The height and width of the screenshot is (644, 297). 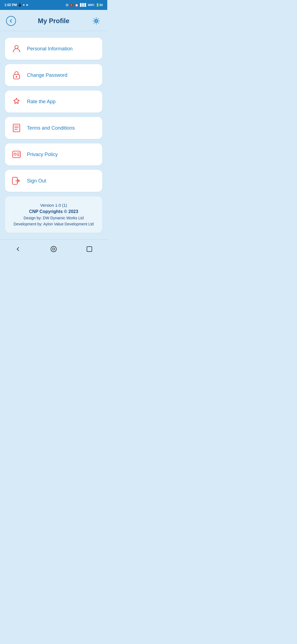 I want to click on sign-out-label: Sign Out, so click(x=37, y=181).